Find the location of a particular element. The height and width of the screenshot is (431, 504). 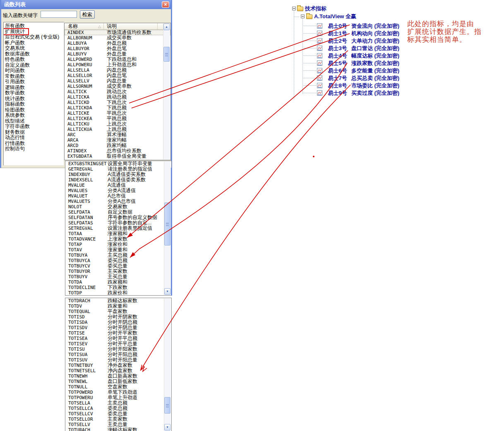

function-name: ALLTICK is located at coordinates (85, 92).